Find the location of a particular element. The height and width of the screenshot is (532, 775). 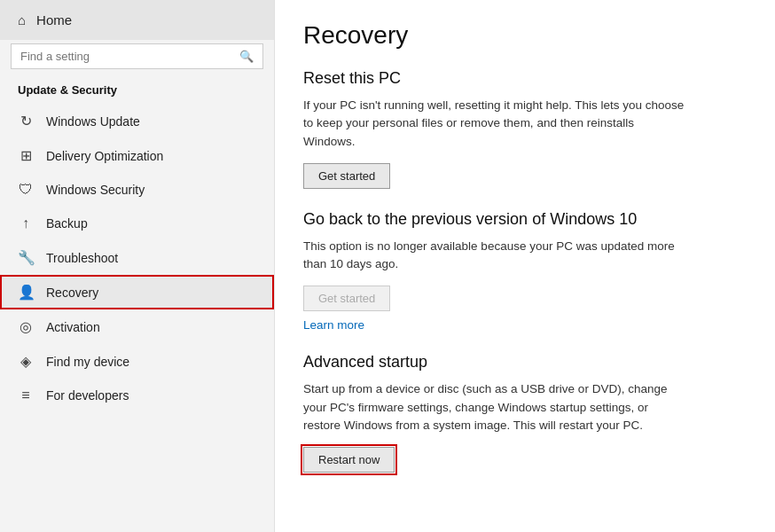

go-back-button: Get started is located at coordinates (347, 298).